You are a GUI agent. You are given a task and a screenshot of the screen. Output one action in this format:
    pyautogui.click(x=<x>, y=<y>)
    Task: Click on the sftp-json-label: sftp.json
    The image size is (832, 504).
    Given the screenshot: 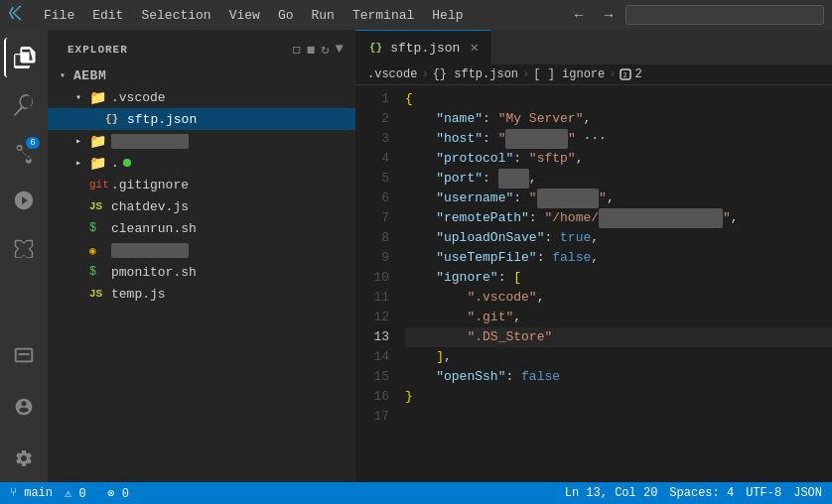 What is the action you would take?
    pyautogui.click(x=162, y=119)
    